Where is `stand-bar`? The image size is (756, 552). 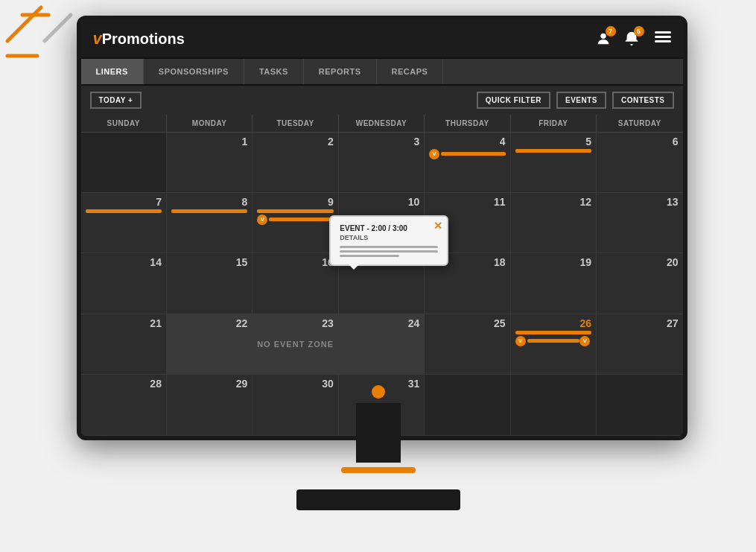 stand-bar is located at coordinates (378, 470).